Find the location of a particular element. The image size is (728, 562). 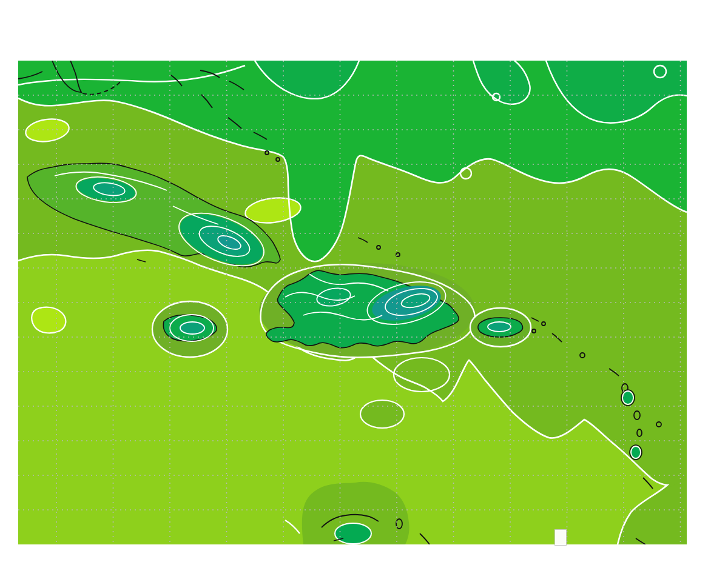

colorbar is located at coordinates (703, 301).